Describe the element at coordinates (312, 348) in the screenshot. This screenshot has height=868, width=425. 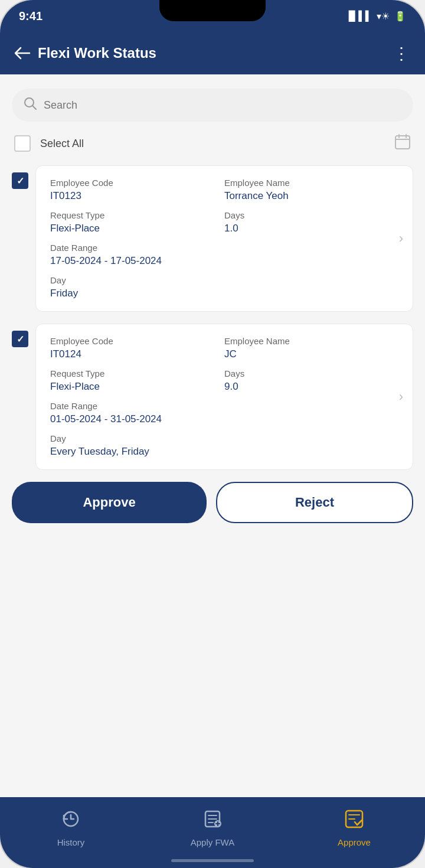
I see `card-2-name-col: Employee Name JC` at that location.